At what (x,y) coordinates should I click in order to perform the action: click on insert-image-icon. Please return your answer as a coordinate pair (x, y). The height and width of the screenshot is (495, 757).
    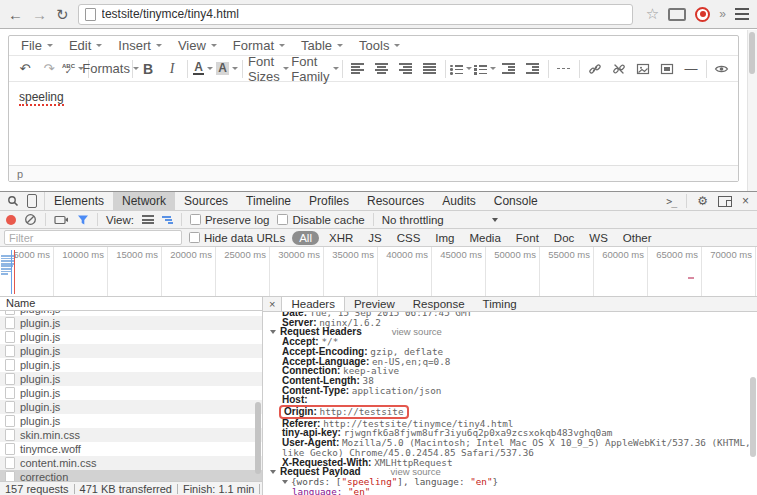
    Looking at the image, I should click on (643, 69).